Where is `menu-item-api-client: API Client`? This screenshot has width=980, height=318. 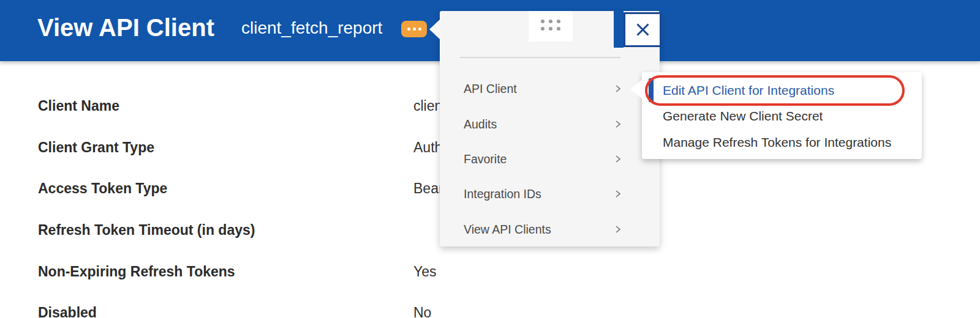
menu-item-api-client: API Client is located at coordinates (537, 89).